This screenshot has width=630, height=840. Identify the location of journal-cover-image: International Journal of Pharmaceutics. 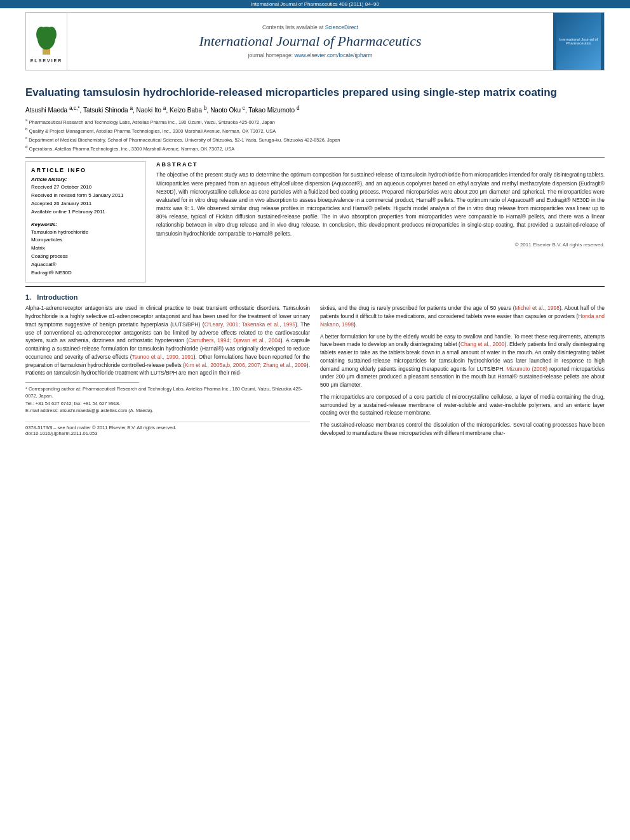
(579, 41).